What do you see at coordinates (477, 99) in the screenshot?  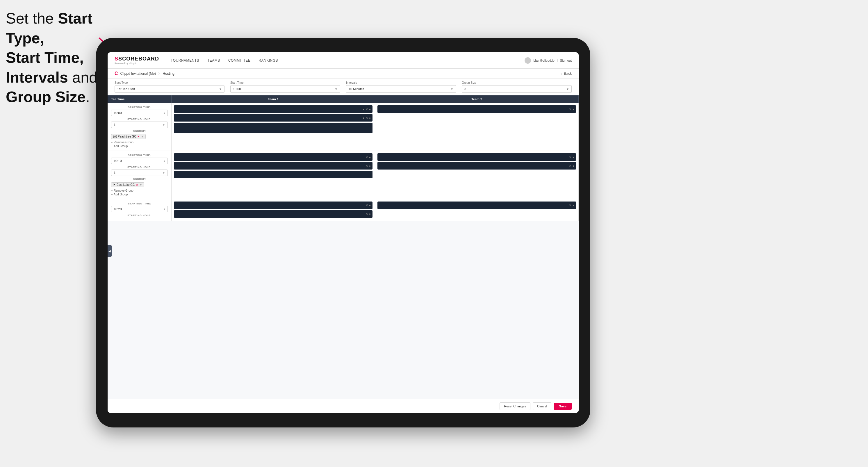 I see `th-team2: Team 2` at bounding box center [477, 99].